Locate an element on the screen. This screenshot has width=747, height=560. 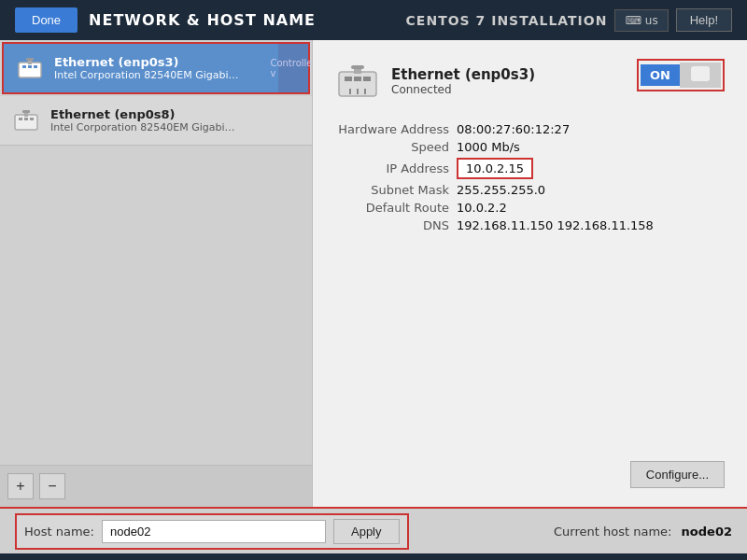
item-name-enp0s8: Ethernet (enp0s8) is located at coordinates (144, 114).